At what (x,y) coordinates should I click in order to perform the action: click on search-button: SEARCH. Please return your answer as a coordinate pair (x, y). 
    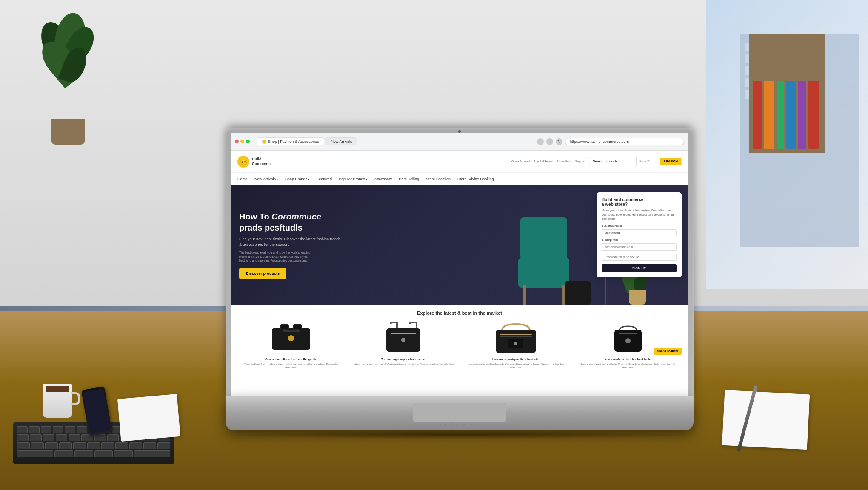
    Looking at the image, I should click on (671, 162).